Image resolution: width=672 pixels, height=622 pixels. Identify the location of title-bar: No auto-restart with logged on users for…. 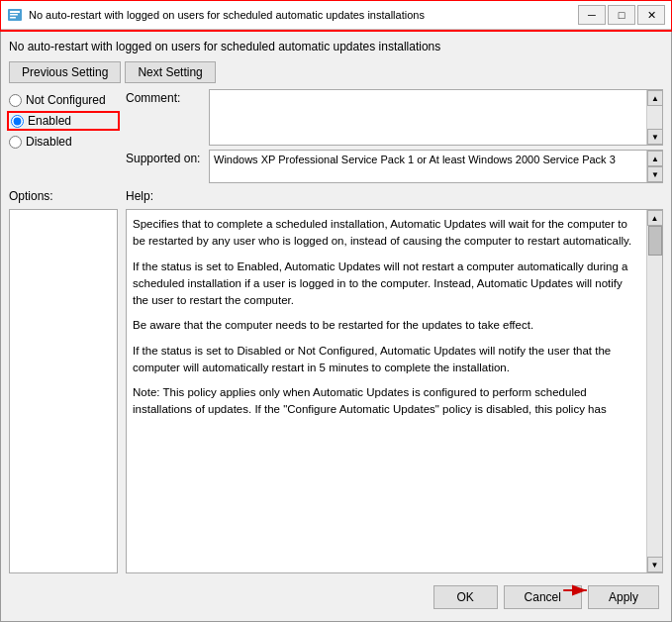
(336, 16).